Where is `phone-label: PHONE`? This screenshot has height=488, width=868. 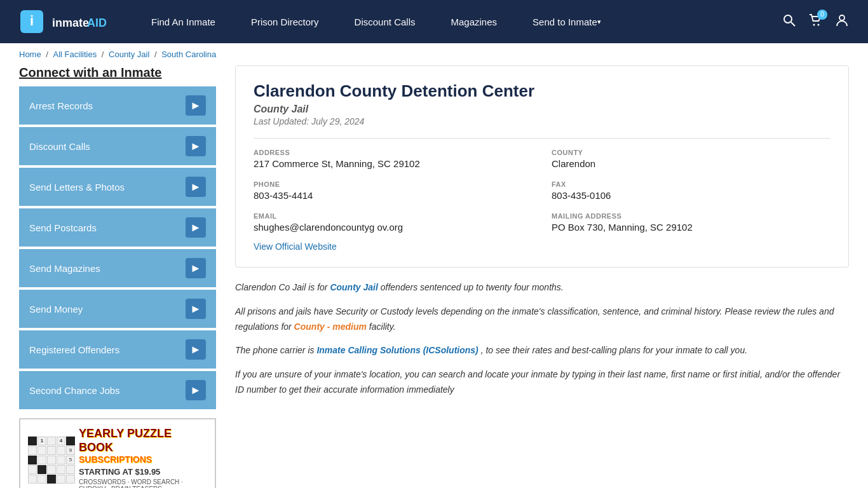 phone-label: PHONE is located at coordinates (393, 184).